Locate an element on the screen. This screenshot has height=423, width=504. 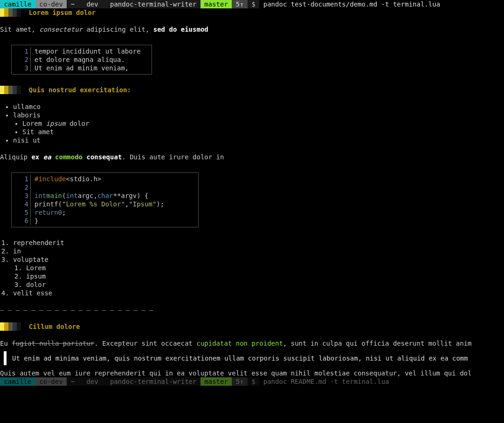
shell-prompt-bottom: camille co-dev ~ dev pandoc-terminal-wri… is located at coordinates (252, 382).